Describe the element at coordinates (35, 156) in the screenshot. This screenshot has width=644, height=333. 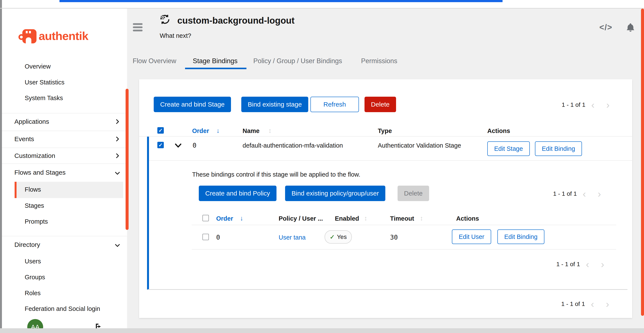
I see `sidebar-item-customization: Customization` at that location.